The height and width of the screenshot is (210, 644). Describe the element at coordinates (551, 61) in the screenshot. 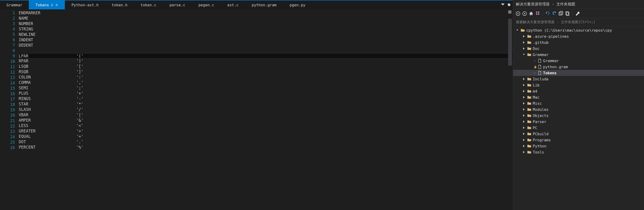

I see `tree-item-label: Grammar` at that location.